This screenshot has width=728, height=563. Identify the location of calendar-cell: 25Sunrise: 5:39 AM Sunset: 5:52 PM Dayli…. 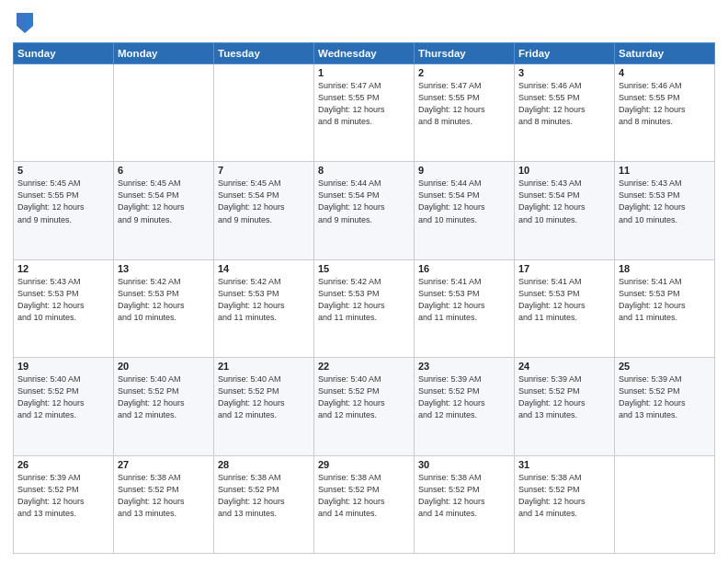
(665, 407).